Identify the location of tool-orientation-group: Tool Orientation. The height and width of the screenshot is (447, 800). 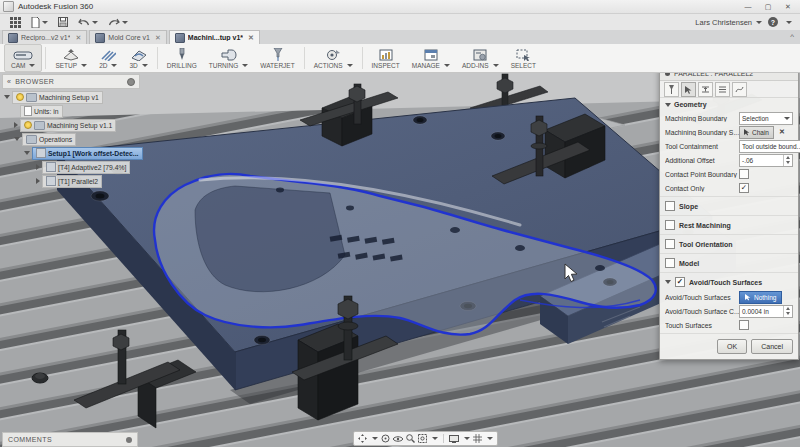
(729, 244).